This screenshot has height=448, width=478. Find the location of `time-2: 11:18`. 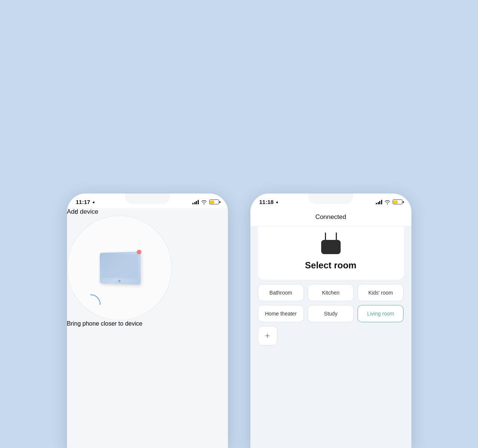

time-2: 11:18 is located at coordinates (267, 202).